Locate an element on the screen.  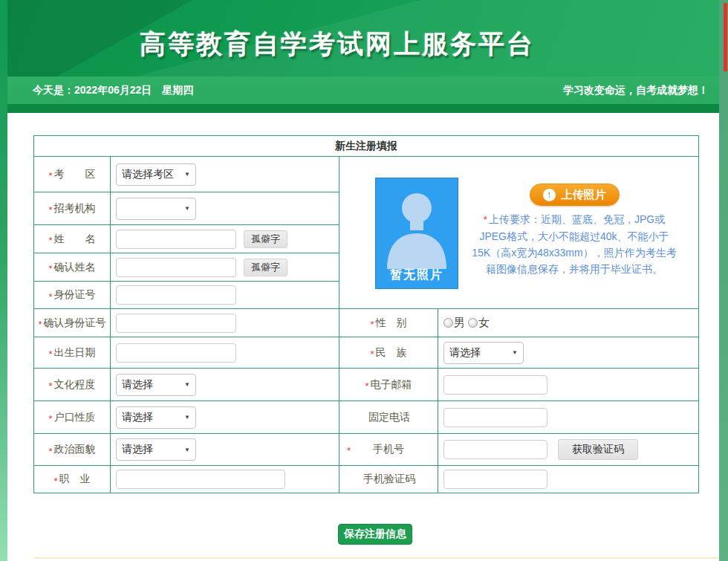
table-row: *民 族 请选择▼ is located at coordinates (519, 353).